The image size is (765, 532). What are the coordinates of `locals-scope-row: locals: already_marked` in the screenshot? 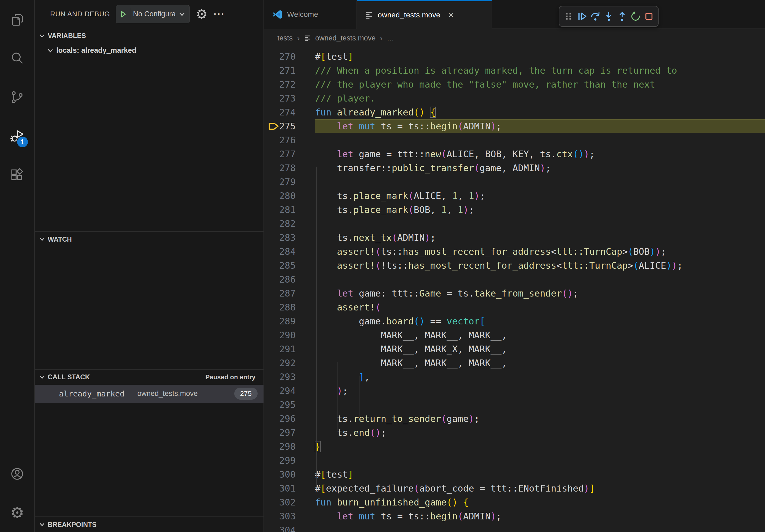 It's located at (149, 51).